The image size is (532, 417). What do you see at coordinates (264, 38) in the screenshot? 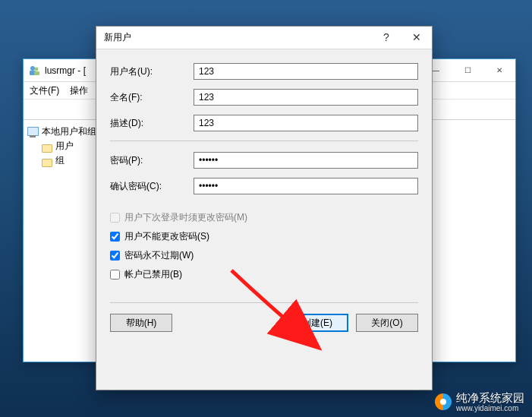
I see `dialog-titlebar: 新用户 ? ✕` at bounding box center [264, 38].